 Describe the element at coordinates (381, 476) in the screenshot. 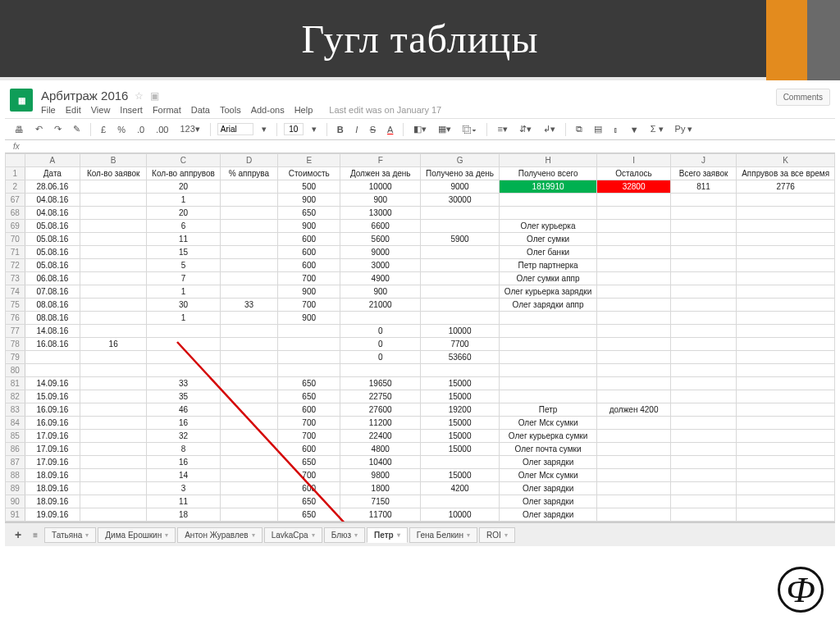

I see `cell: 9800` at that location.